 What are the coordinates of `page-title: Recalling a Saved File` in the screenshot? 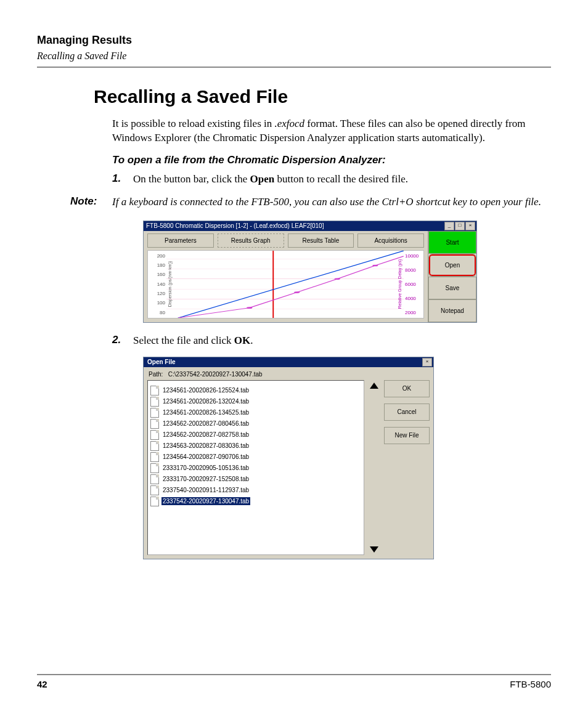 It's located at (322, 97).